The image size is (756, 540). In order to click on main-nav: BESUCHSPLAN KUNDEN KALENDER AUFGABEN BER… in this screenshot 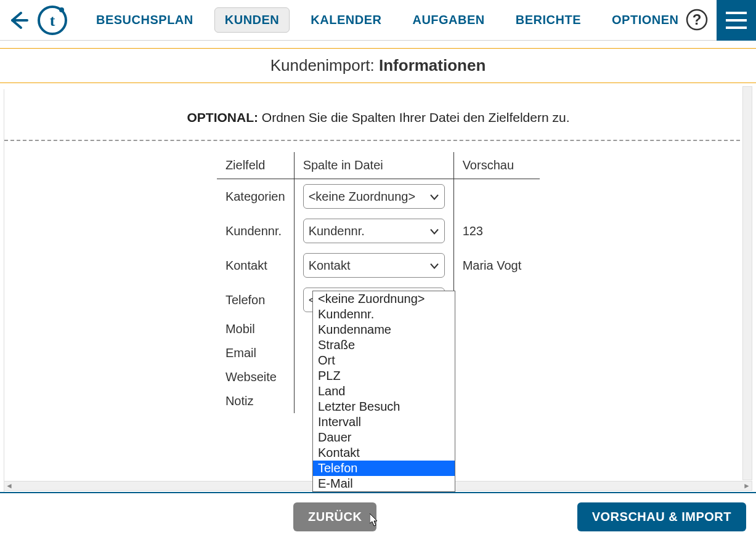, I will do `click(387, 20)`.